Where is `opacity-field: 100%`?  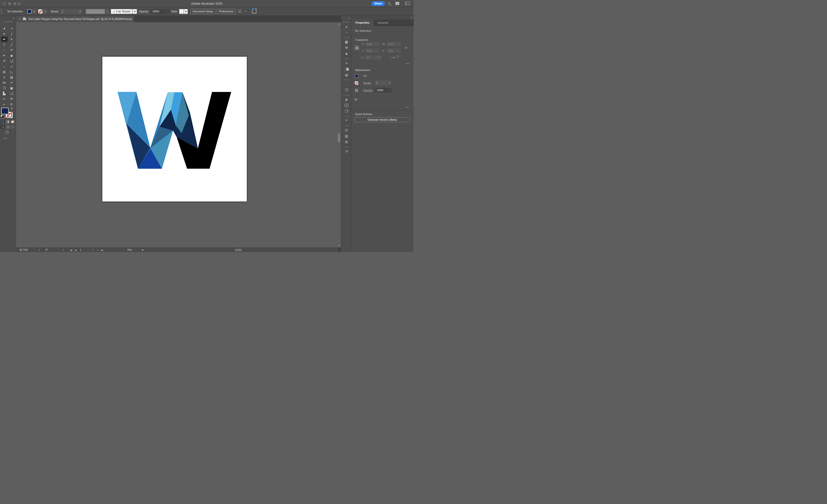
opacity-field: 100% is located at coordinates (158, 11).